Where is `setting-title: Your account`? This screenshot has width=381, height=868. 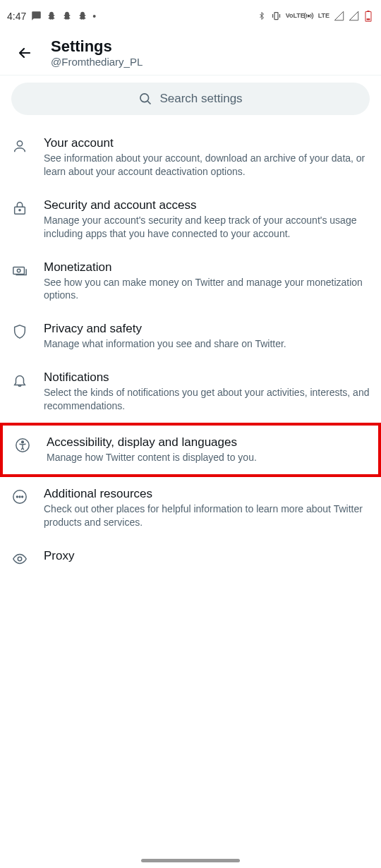 setting-title: Your account is located at coordinates (207, 143).